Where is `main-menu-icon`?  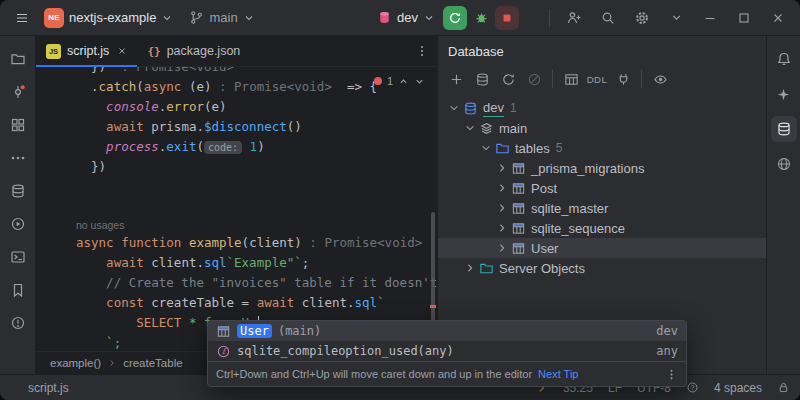 main-menu-icon is located at coordinates (22, 18).